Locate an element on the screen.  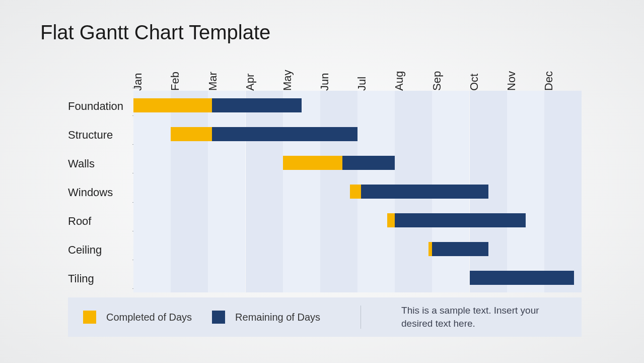
month-axis: JanFebMarAprMayJunJulAugSepOctNovDec is located at coordinates (357, 71).